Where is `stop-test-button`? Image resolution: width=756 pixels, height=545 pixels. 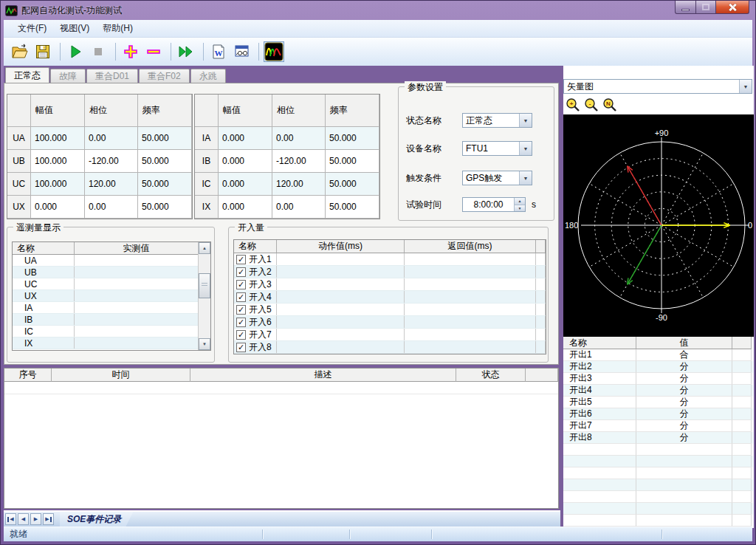
stop-test-button is located at coordinates (98, 52).